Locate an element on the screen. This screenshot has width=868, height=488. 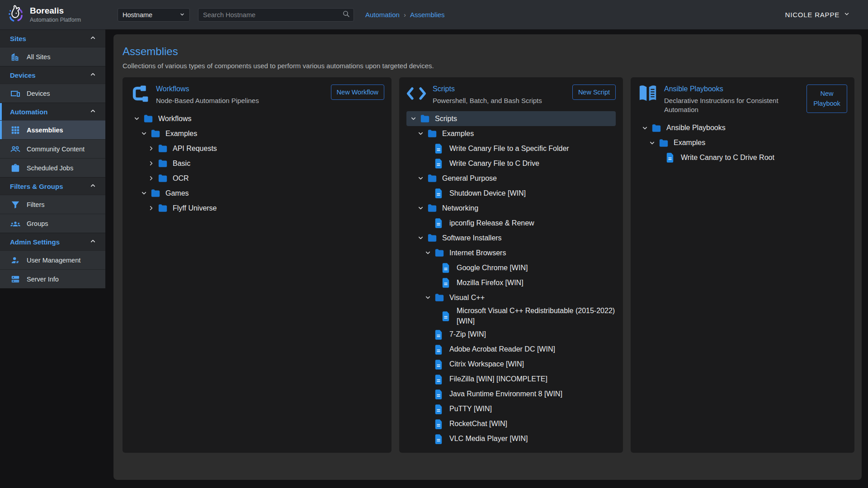
breadcrumb-automation: Automation is located at coordinates (382, 14).